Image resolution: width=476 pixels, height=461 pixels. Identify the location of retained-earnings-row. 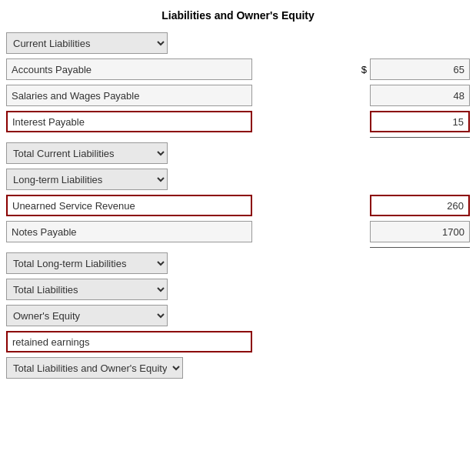
(238, 342).